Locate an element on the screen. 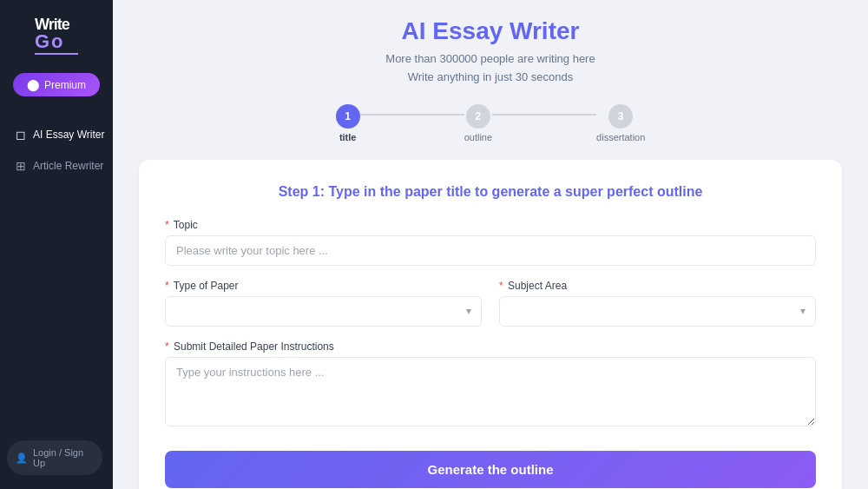 The image size is (868, 489). type-of-paper-col: * Type of Paper is located at coordinates (323, 310).